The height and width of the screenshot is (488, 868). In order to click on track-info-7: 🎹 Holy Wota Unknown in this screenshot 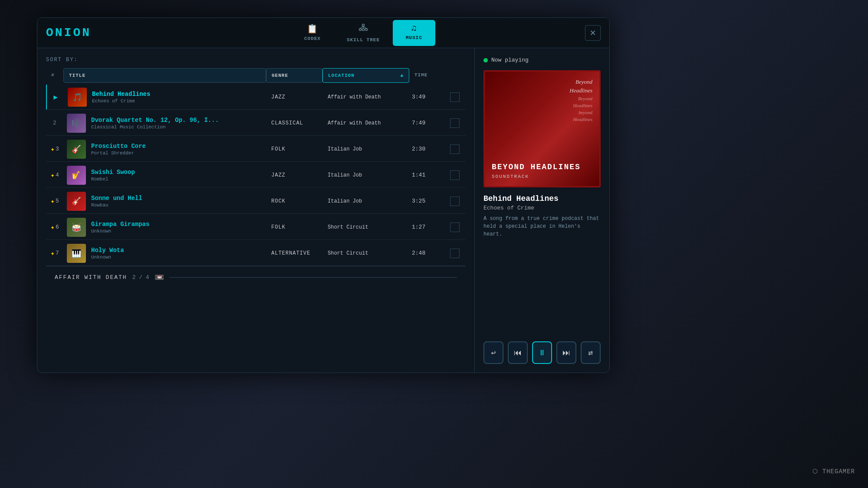, I will do `click(165, 253)`.